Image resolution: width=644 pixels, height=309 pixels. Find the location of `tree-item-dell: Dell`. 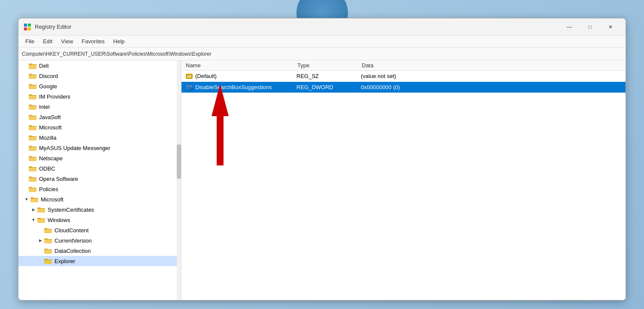

tree-item-dell: Dell is located at coordinates (100, 66).